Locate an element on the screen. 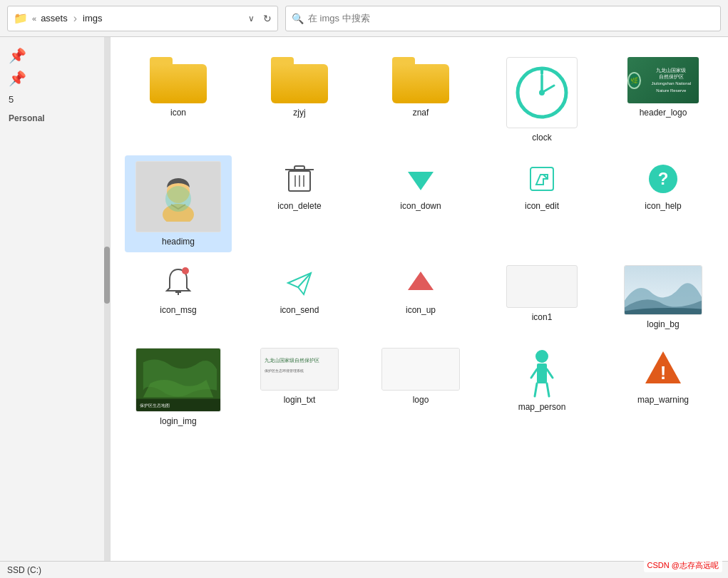 The image size is (728, 578). path-assets: assets is located at coordinates (54, 19).